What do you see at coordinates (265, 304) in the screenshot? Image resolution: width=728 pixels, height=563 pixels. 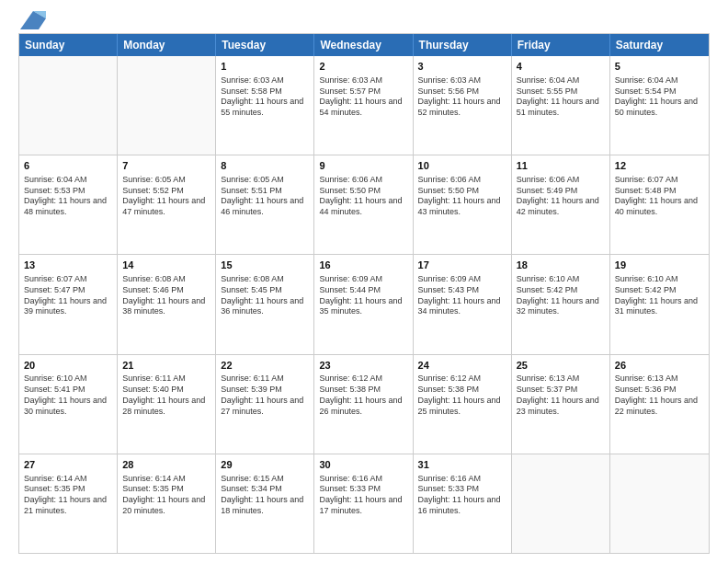 I see `calendar-cell: 15Sunrise: 6:08 AM Sunset: 5:45 PM Dayli…` at bounding box center [265, 304].